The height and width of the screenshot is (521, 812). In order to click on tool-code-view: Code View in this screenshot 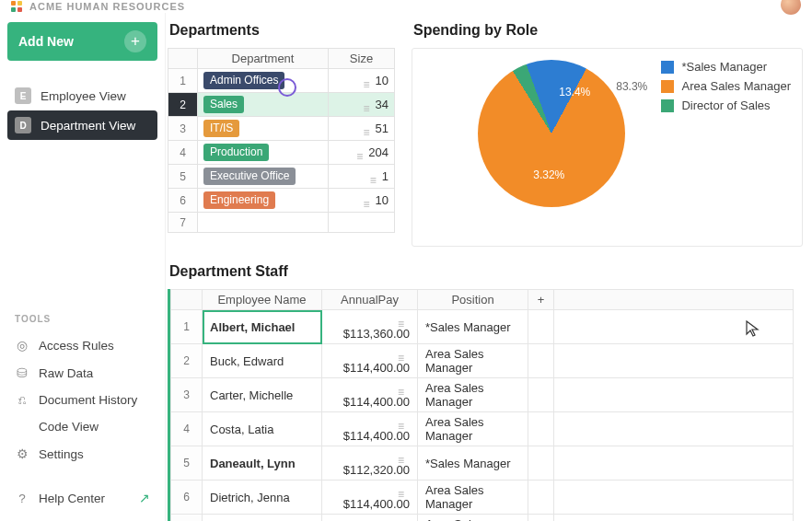, I will do `click(83, 427)`.